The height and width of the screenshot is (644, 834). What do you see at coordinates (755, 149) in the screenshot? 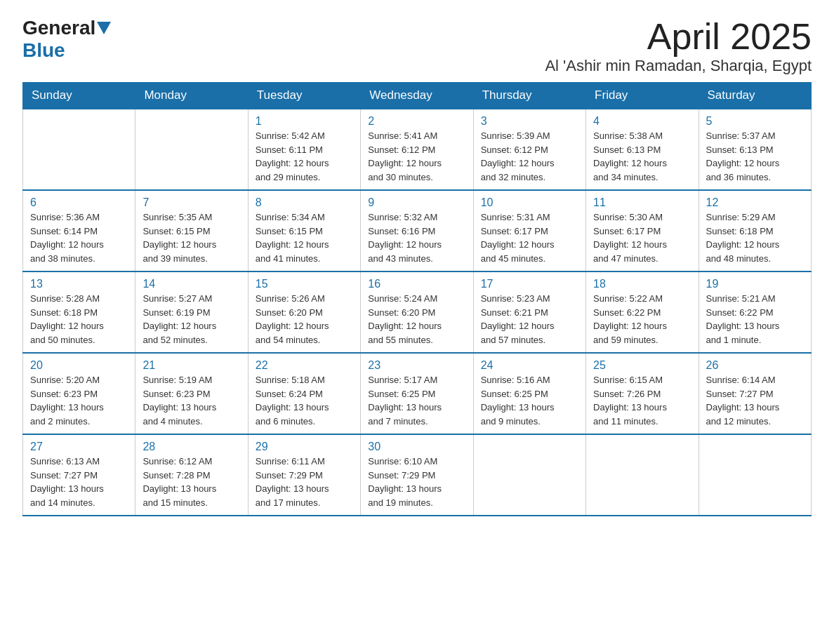
I see `calendar-cell: 5Sunrise: 5:37 AMSunset: 6:13 PMDaylight…` at bounding box center [755, 149].